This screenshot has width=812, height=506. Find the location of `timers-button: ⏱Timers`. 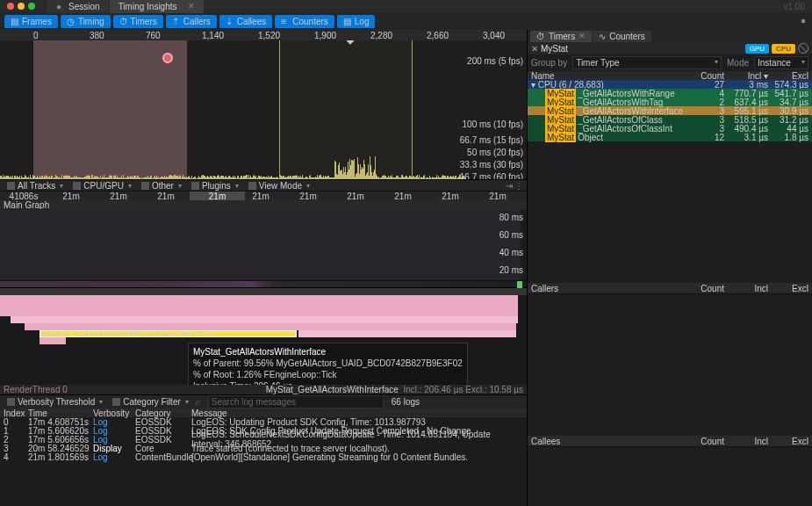

timers-button: ⏱Timers is located at coordinates (139, 21).